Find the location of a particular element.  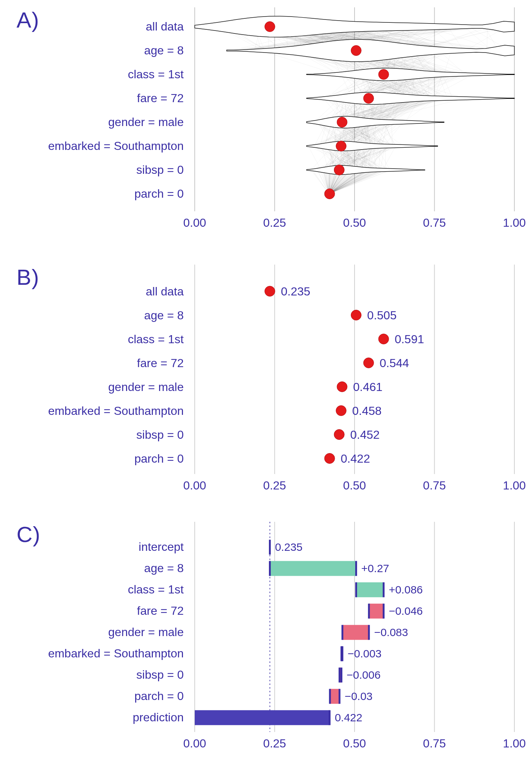

barlabel-c-1: +0.27 is located at coordinates (375, 568).